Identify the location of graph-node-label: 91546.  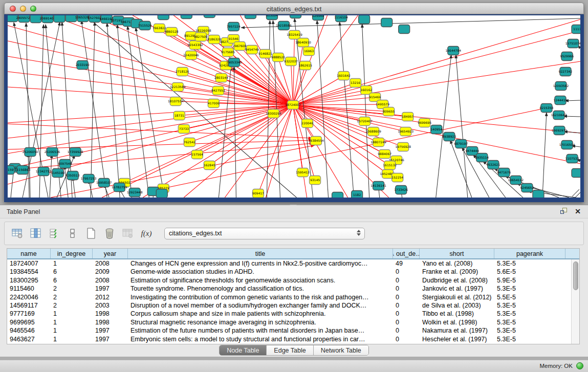
(233, 39).